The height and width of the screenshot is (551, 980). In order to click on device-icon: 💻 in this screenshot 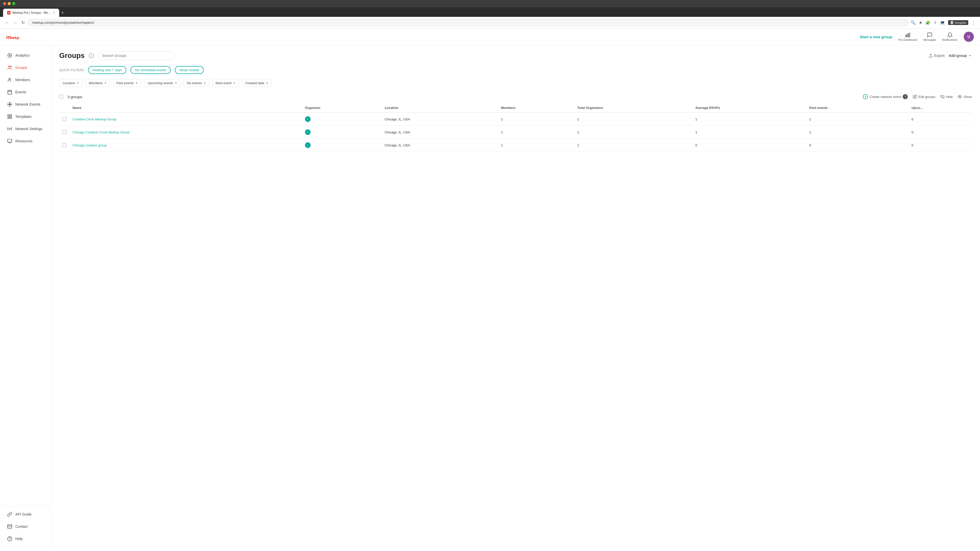, I will do `click(943, 23)`.